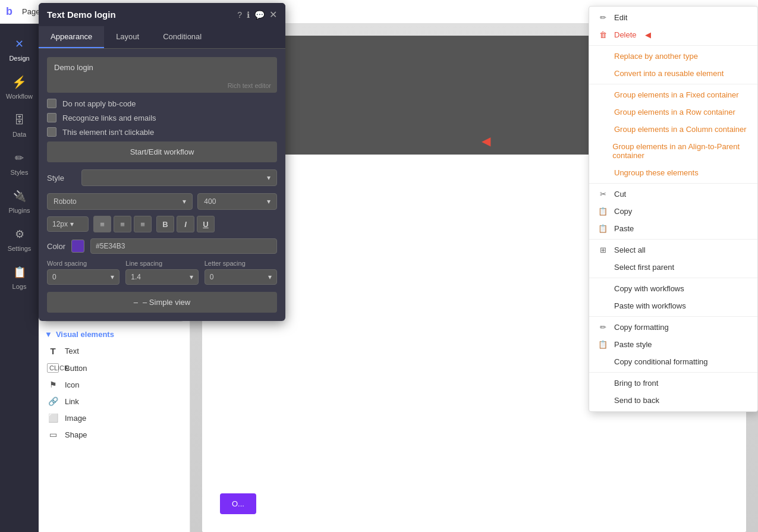 The width and height of the screenshot is (758, 532). I want to click on visual-element-image: ⬜ Image, so click(114, 418).